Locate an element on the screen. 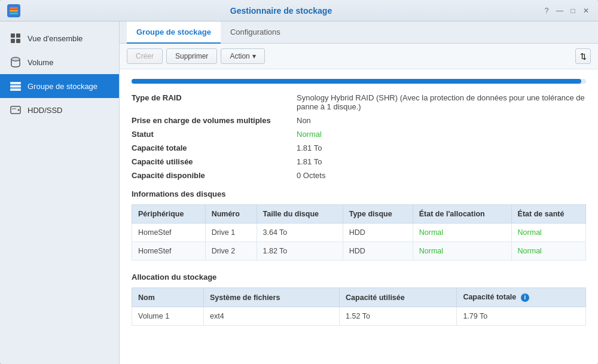  cell-used-capacity: 1.52 To is located at coordinates (398, 317).